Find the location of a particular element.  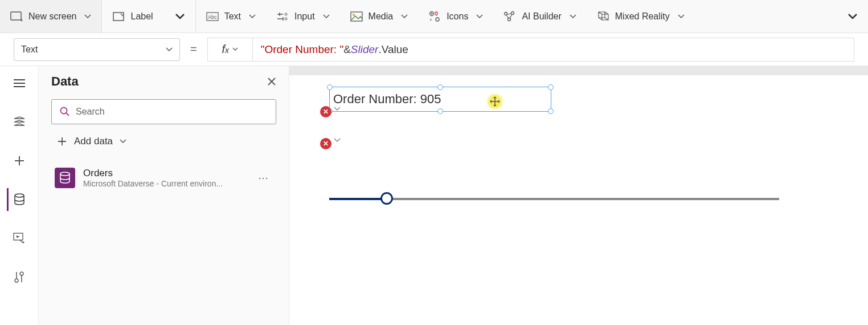

data-panel-title: Data is located at coordinates (65, 82).